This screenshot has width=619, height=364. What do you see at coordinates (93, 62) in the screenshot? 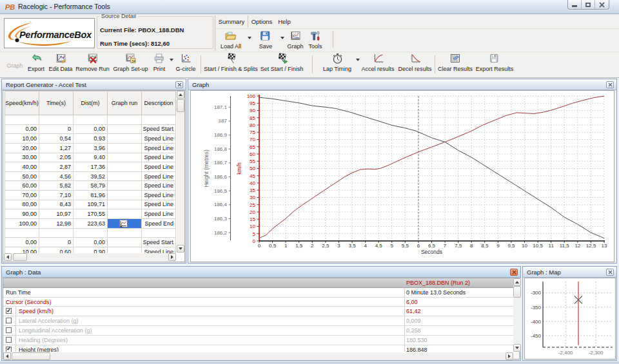
I see `toolbar-button-remove-run: Remove Run` at bounding box center [93, 62].